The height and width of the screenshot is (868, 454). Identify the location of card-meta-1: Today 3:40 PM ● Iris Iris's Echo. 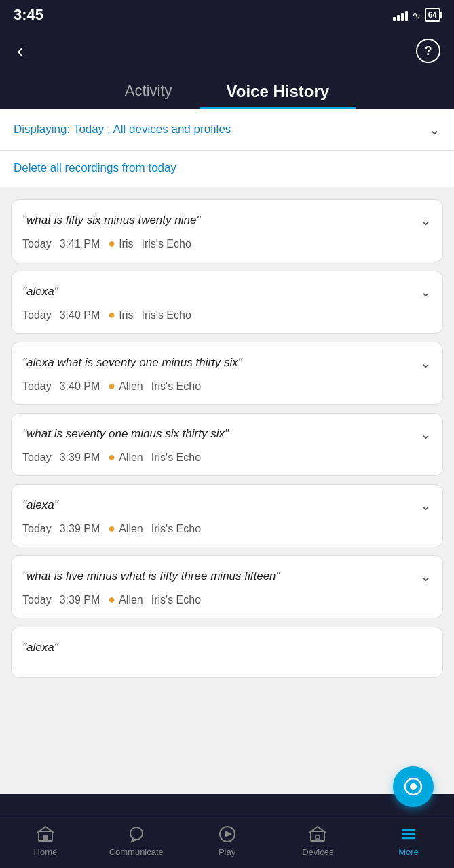
(227, 315).